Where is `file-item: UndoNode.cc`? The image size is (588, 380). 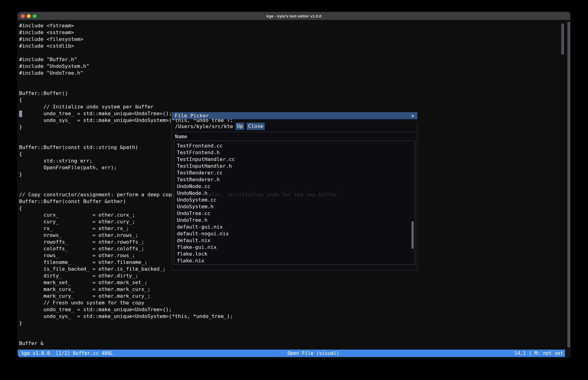 file-item: UndoNode.cc is located at coordinates (296, 186).